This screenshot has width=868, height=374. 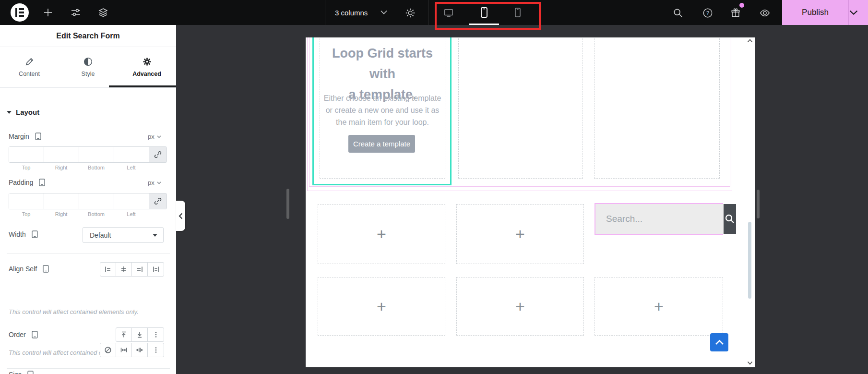 What do you see at coordinates (124, 269) in the screenshot?
I see `align-center-button` at bounding box center [124, 269].